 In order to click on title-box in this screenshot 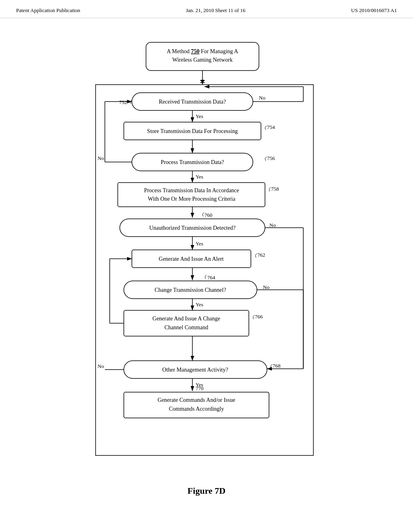, I will do `click(202, 56)`.